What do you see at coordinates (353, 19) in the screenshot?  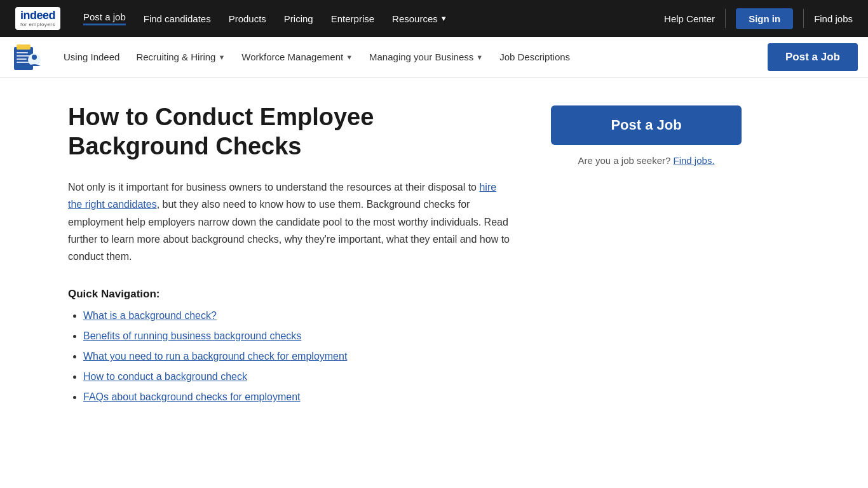 I see `nav-enterprise: Enterprise` at bounding box center [353, 19].